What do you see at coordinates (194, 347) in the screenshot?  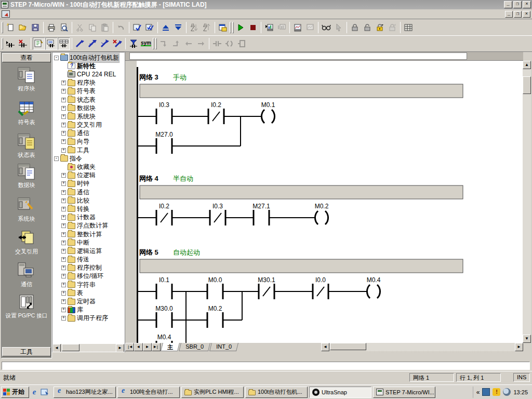 I see `tab-sbr0: SBR_0` at bounding box center [194, 347].